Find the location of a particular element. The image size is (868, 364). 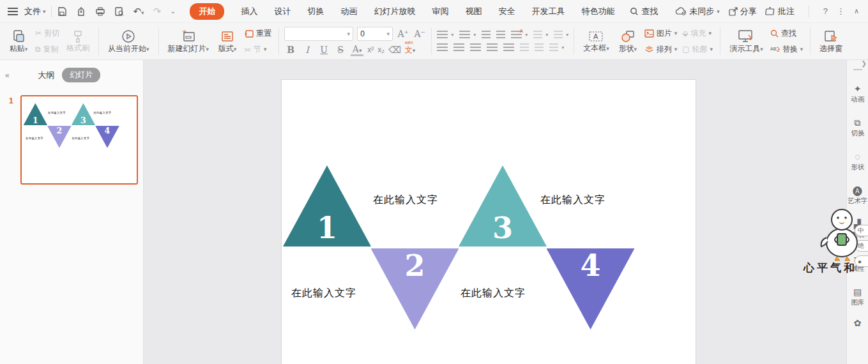

section-button: ⫘节▾ is located at coordinates (258, 50).